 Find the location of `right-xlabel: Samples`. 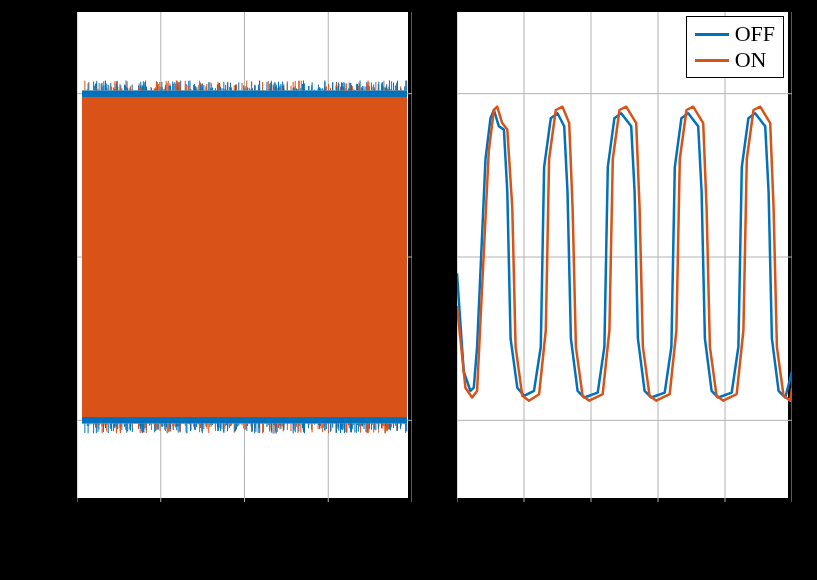

right-xlabel: Samples is located at coordinates (622, 554).